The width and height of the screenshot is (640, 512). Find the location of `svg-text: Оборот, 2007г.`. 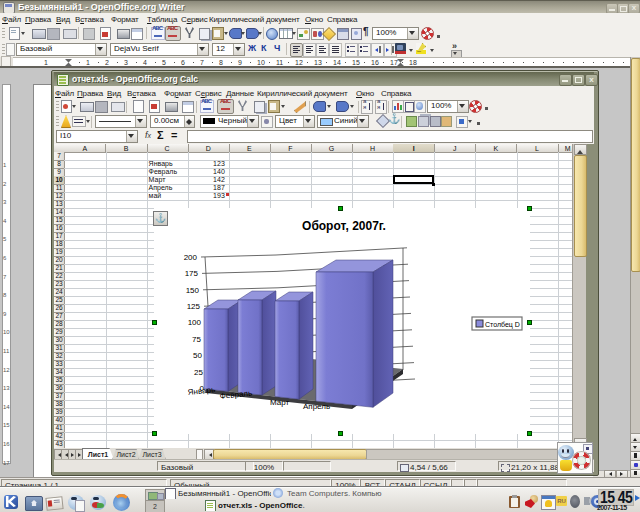

svg-text: Оборот, 2007г. is located at coordinates (344, 226).